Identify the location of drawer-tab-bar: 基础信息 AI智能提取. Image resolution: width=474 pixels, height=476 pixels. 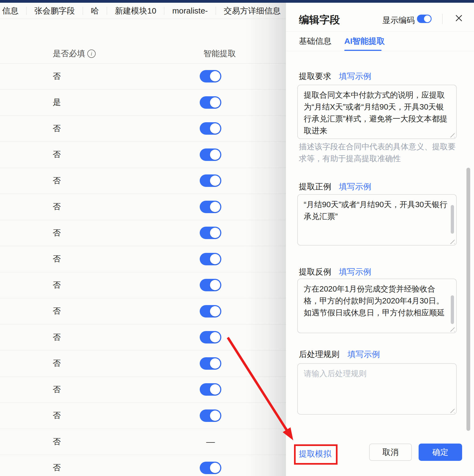
(380, 41).